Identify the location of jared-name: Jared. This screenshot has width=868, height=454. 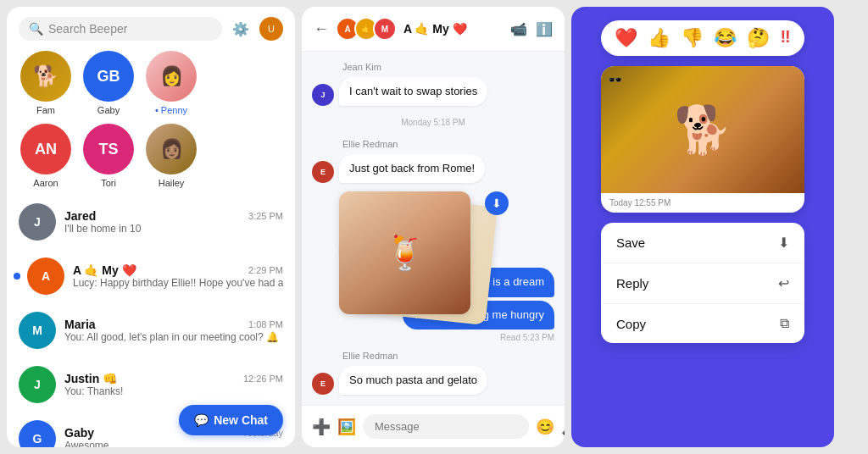
(80, 216).